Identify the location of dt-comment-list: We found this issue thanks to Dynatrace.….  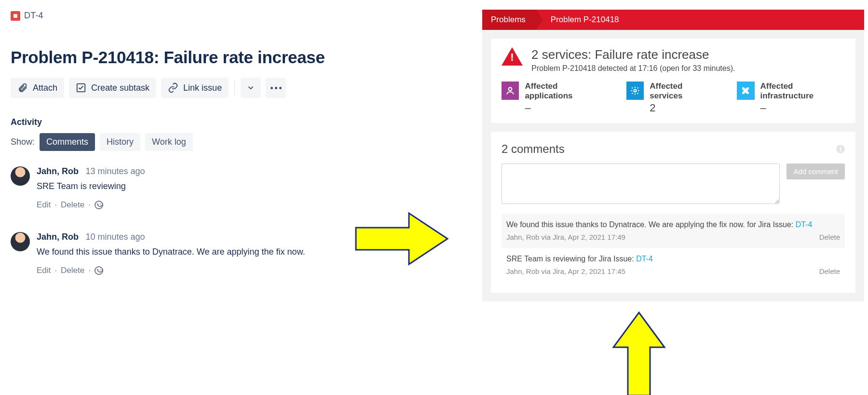
(673, 248).